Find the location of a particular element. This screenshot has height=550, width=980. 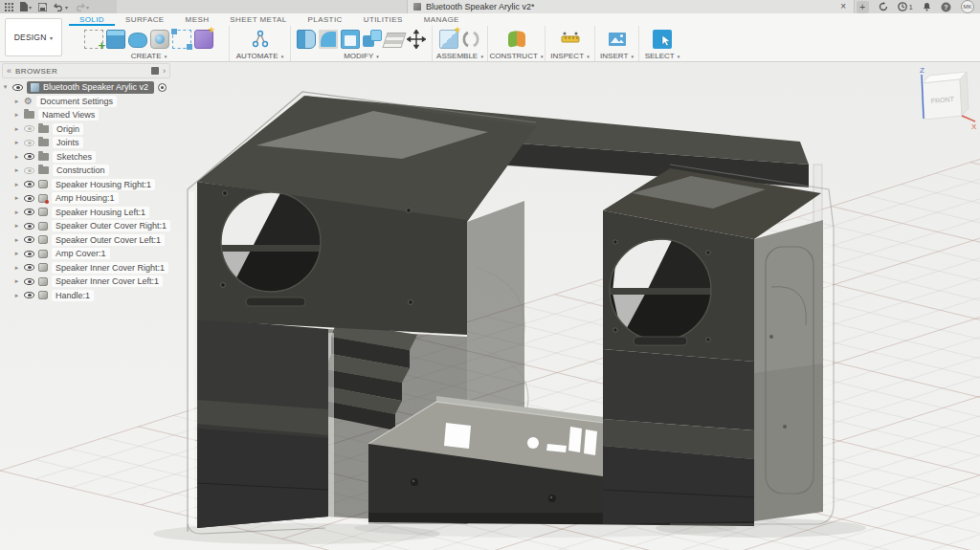

derive-icon is located at coordinates (204, 39).